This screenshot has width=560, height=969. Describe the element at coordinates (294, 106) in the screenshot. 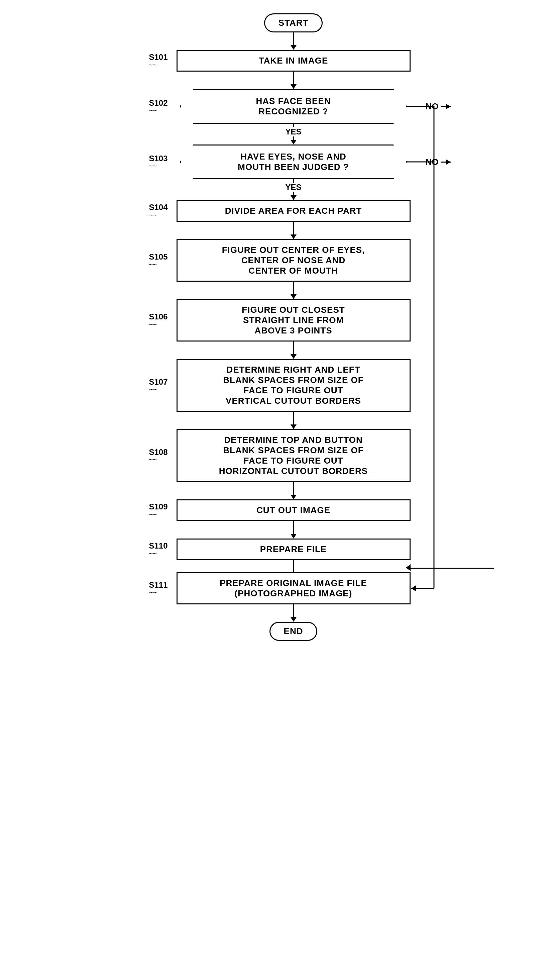

I see `step-s102-diamond: HAS FACE BEENRECOGNIZED ?` at that location.